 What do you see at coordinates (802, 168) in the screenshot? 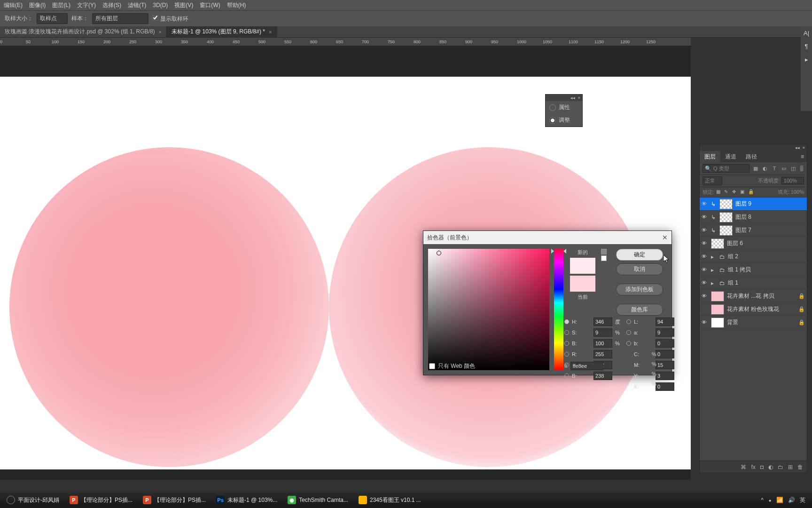
I see `filter-toggle` at bounding box center [802, 168].